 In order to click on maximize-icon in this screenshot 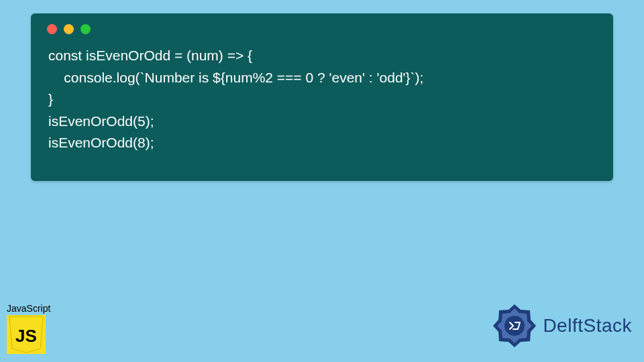, I will do `click(86, 29)`.